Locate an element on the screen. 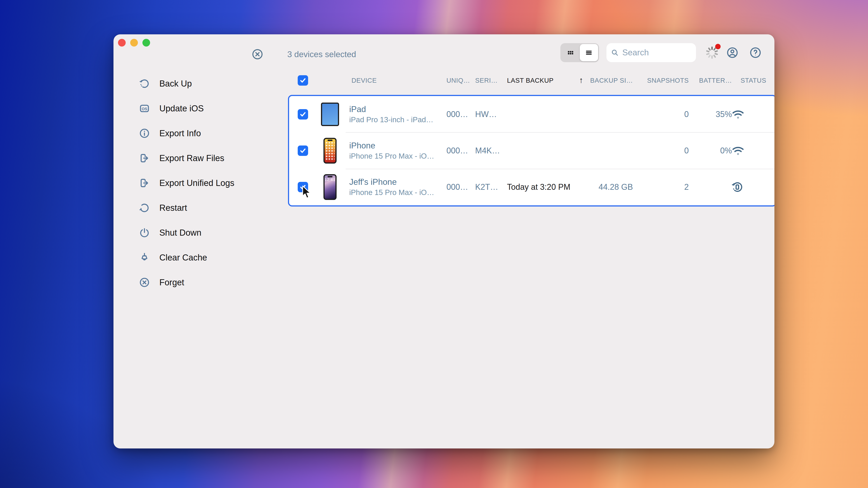 This screenshot has height=488, width=868. restart-icon is located at coordinates (144, 208).